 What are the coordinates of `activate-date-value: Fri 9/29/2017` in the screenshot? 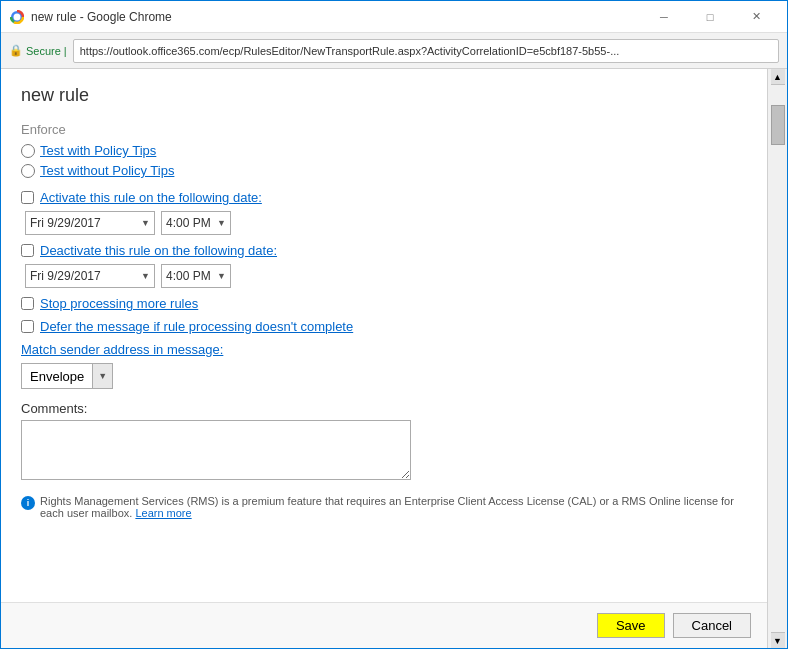 It's located at (66, 223).